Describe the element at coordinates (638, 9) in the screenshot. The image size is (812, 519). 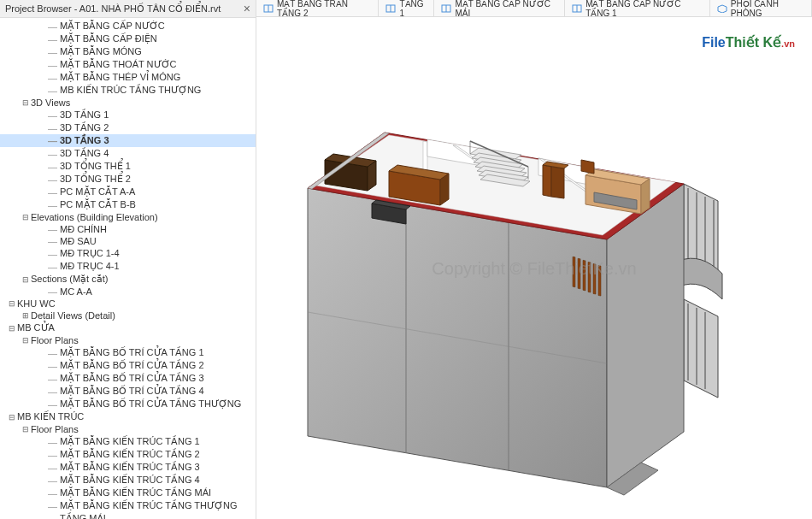
I see `tab: MẶT BẰNG CẤP NƯỚC TẦNG 1` at that location.